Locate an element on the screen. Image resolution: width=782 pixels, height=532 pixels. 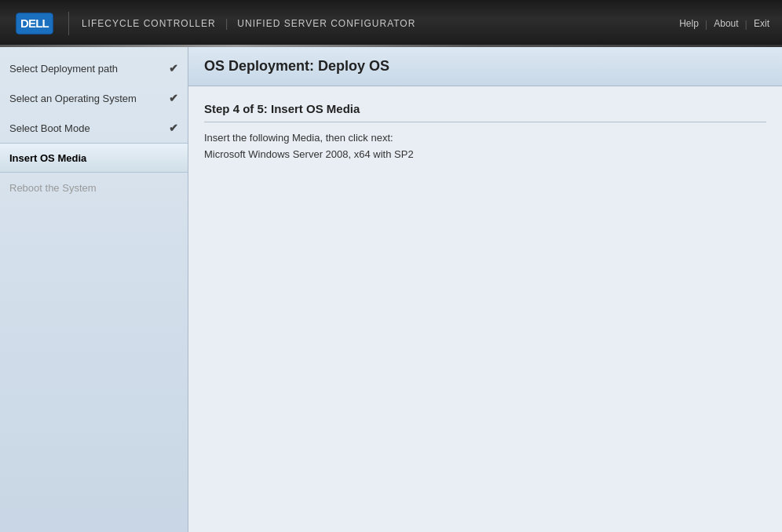
checkmark-2: ✔ is located at coordinates (174, 128).